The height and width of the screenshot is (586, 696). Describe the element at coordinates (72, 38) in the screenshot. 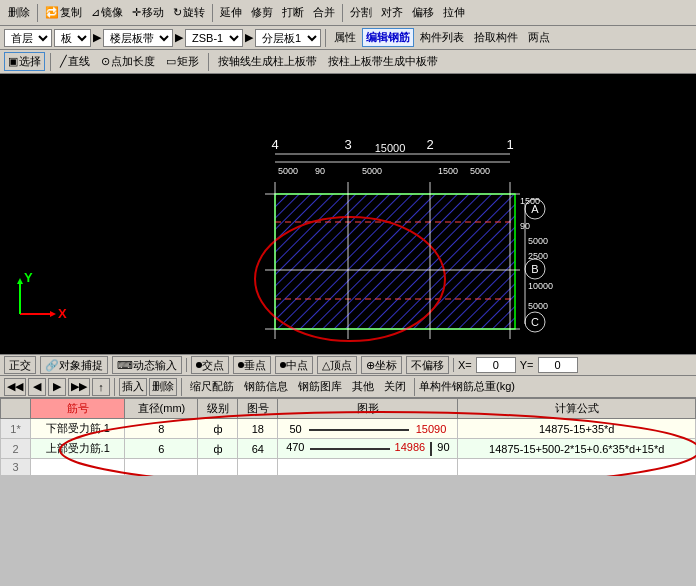

I see `component-select: 板` at that location.